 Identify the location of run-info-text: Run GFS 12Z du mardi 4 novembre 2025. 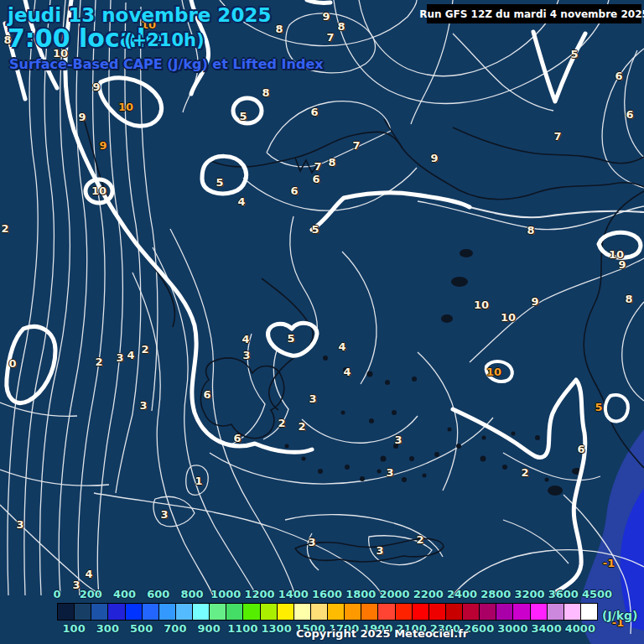
(532, 14).